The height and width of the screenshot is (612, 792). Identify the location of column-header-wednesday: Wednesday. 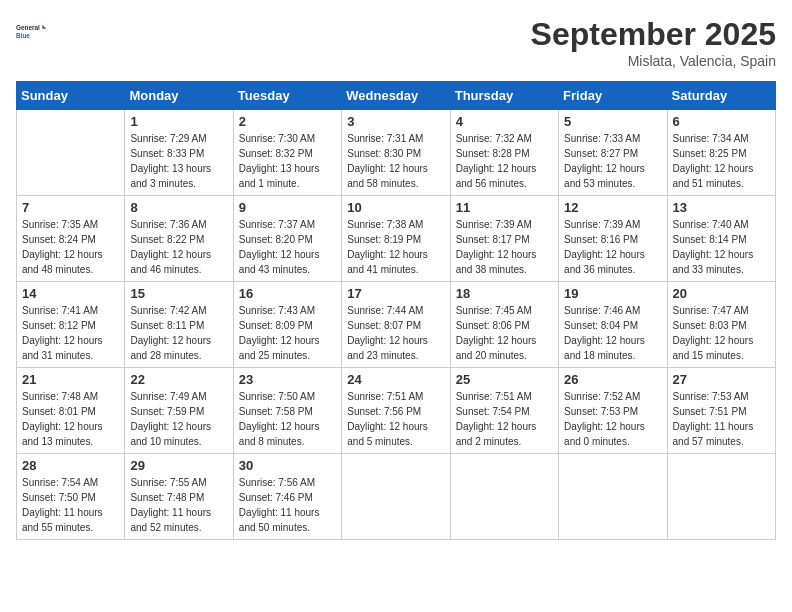
(396, 96).